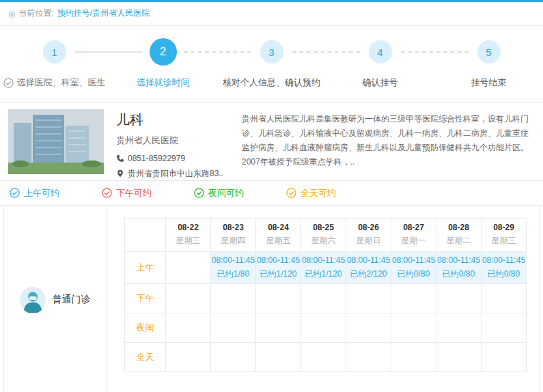 The height and width of the screenshot is (392, 543). Describe the element at coordinates (489, 83) in the screenshot. I see `step-label: 挂号结束` at that location.